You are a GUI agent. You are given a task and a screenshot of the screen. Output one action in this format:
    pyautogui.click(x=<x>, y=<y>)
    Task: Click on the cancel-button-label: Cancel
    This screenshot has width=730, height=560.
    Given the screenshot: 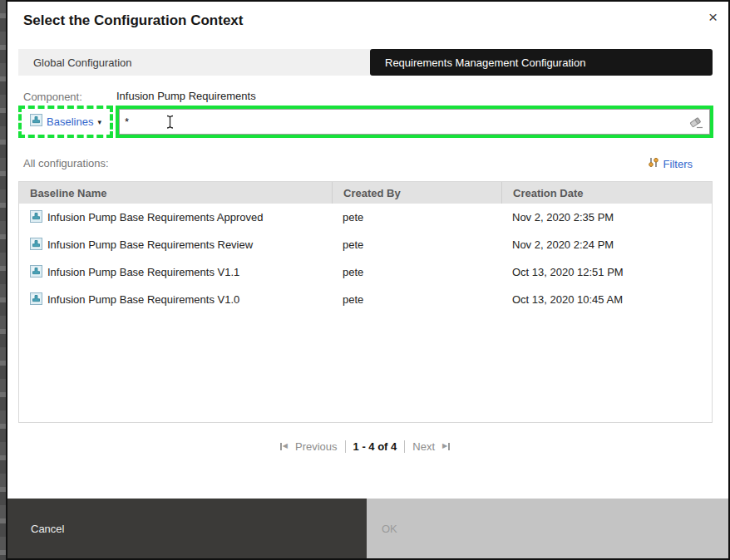 What is the action you would take?
    pyautogui.click(x=47, y=528)
    